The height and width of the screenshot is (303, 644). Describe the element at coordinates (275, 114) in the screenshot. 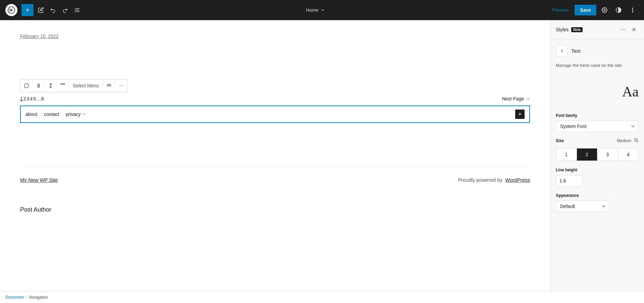

I see `navigation-block: about contact privacy +` at that location.